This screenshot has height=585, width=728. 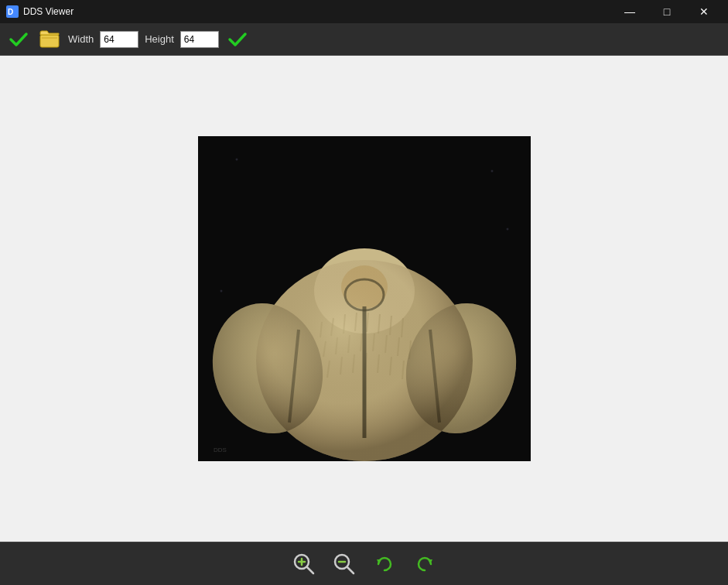 What do you see at coordinates (364, 563) in the screenshot?
I see `bottom-bar` at bounding box center [364, 563].